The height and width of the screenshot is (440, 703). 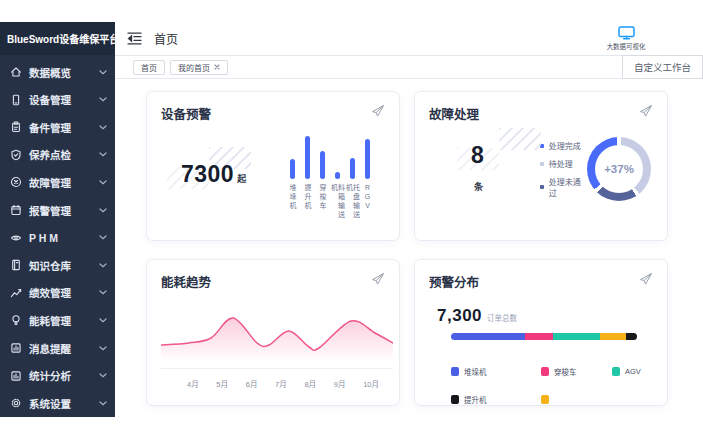 I want to click on distribution-stacked-bar, so click(x=544, y=336).